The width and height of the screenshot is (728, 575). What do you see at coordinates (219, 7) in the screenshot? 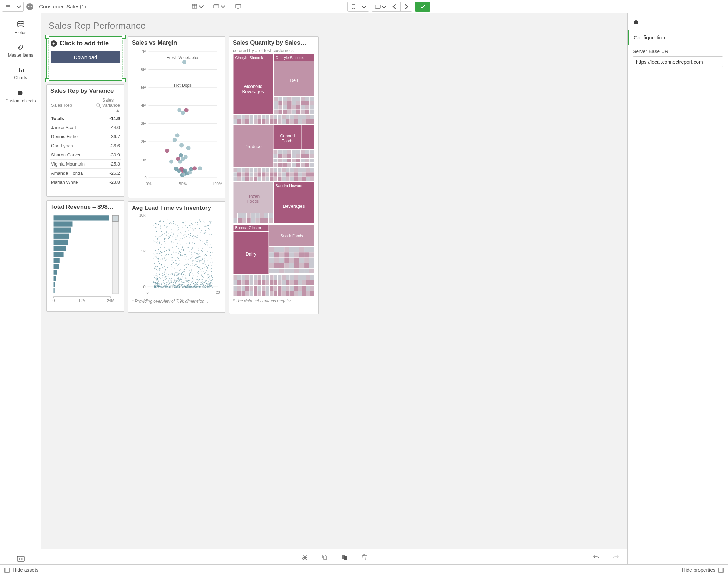
I see `sheet-editor-tab` at bounding box center [219, 7].